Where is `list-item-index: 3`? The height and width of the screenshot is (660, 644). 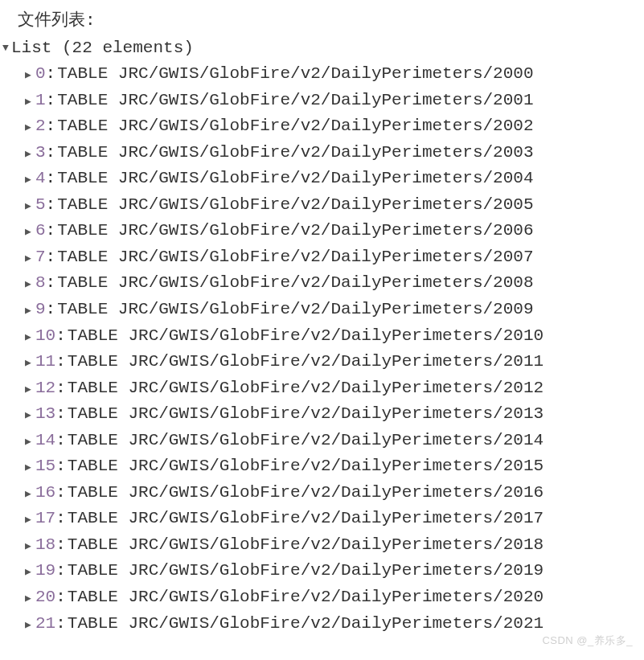
list-item-index: 3 is located at coordinates (40, 153).